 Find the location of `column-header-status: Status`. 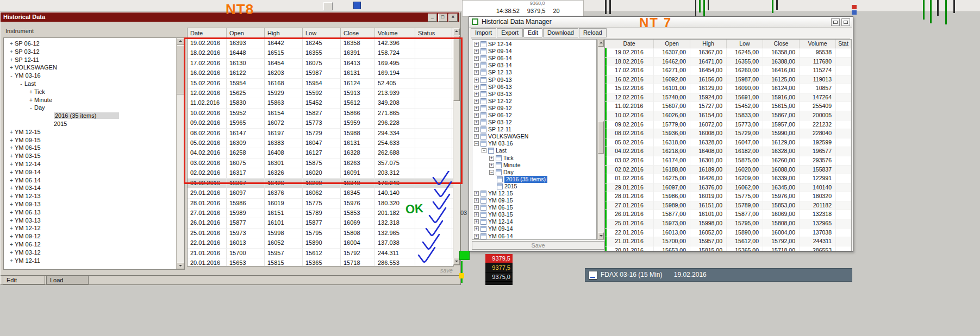

column-header-status: Status is located at coordinates (434, 33).